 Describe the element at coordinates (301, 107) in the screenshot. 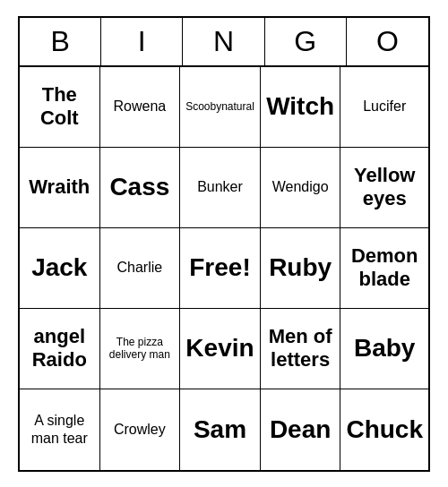

I see `bingo-cell: Witch` at that location.